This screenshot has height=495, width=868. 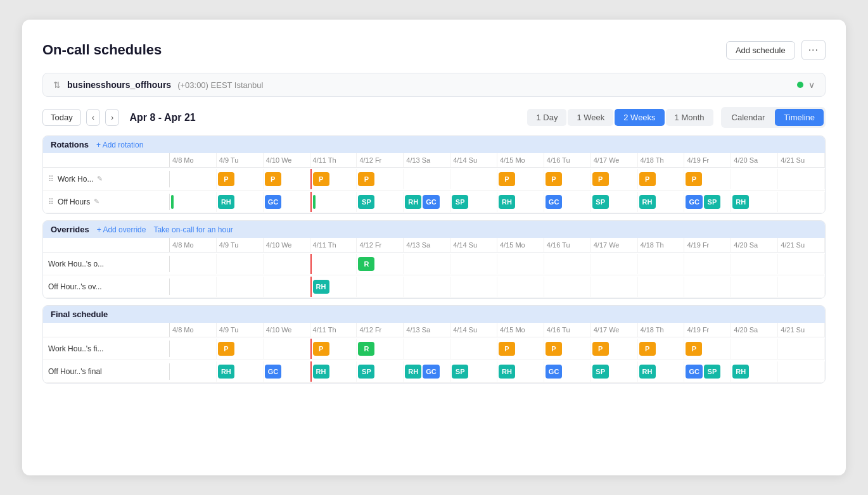 What do you see at coordinates (760, 51) in the screenshot?
I see `add-schedule-button: Add schedule` at bounding box center [760, 51].